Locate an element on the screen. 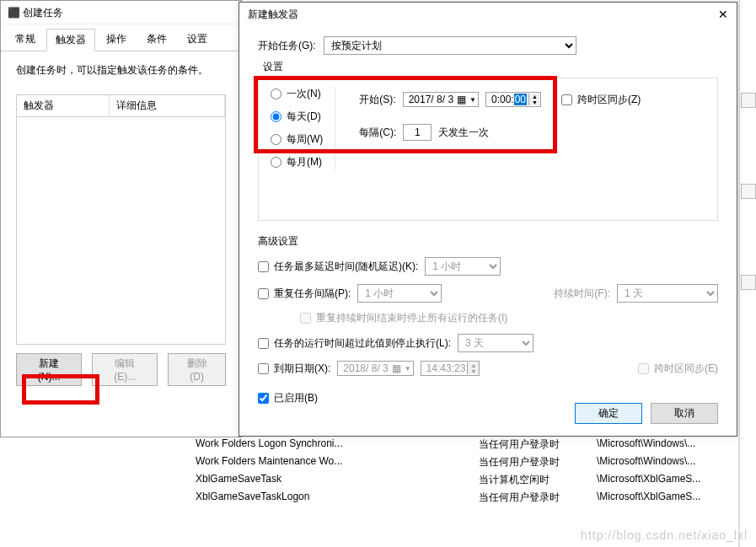  begin-task-select: 按预定计划 is located at coordinates (450, 46).